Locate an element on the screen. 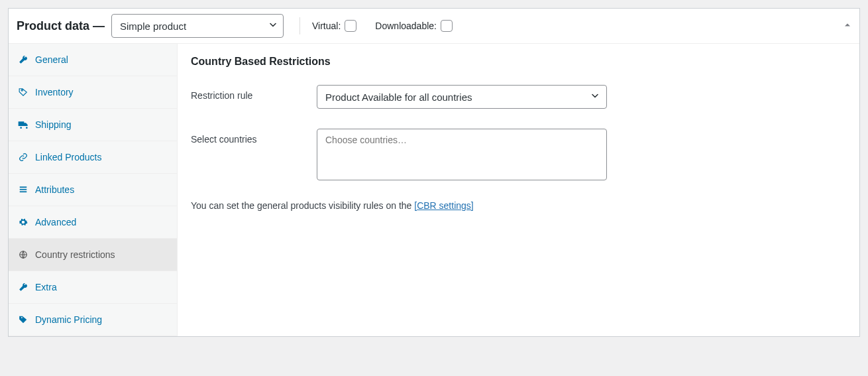 The image size is (868, 376). tab-label: Attributes is located at coordinates (54, 190).